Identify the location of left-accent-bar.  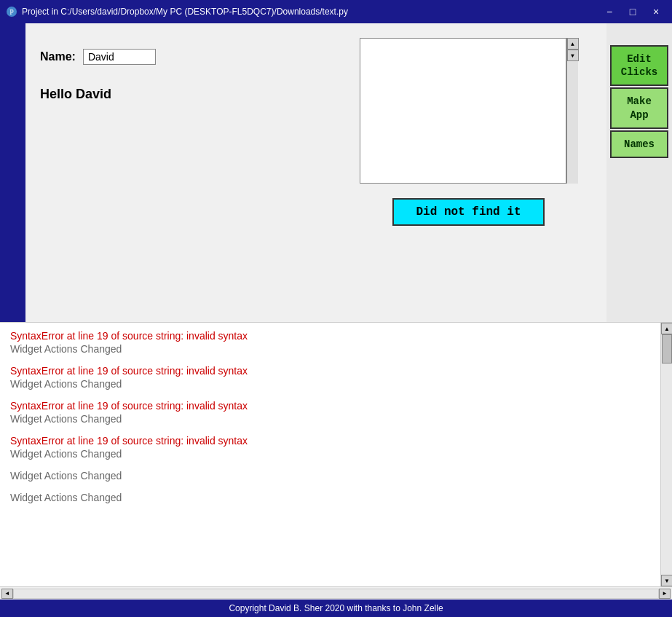
(13, 173).